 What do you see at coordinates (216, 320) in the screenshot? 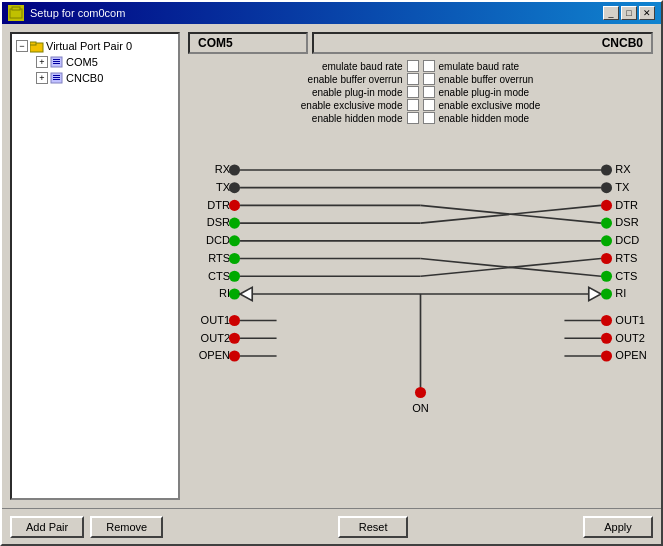
I see `sig-out1-left: OUT1` at bounding box center [216, 320].